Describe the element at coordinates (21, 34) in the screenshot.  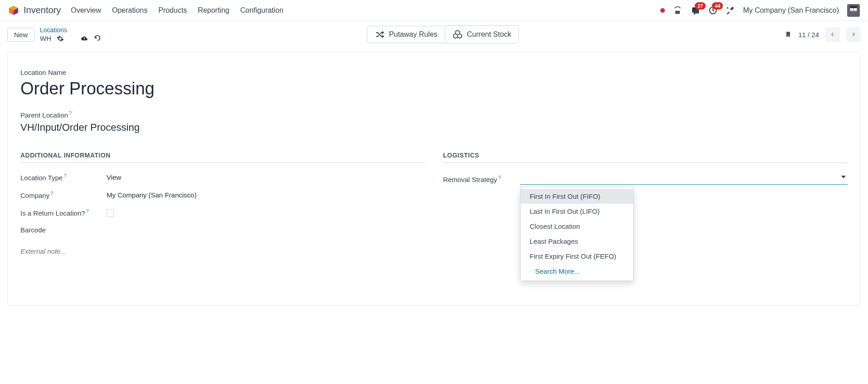
I see `new-button: New` at that location.